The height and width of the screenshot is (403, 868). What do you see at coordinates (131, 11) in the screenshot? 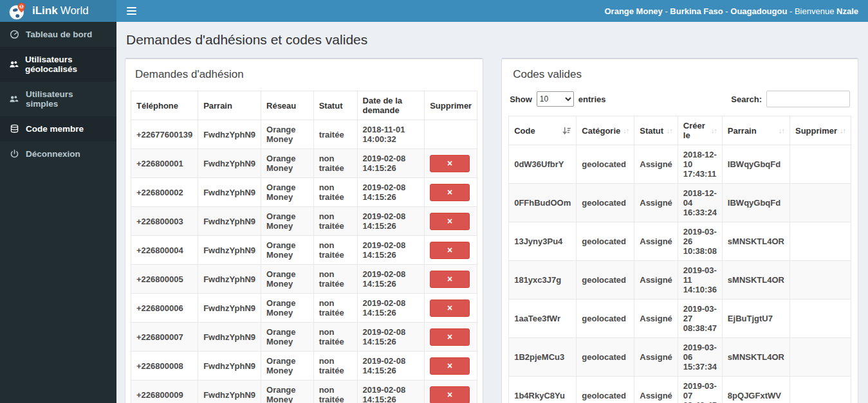
I see `sidebar-toggle-button` at bounding box center [131, 11].